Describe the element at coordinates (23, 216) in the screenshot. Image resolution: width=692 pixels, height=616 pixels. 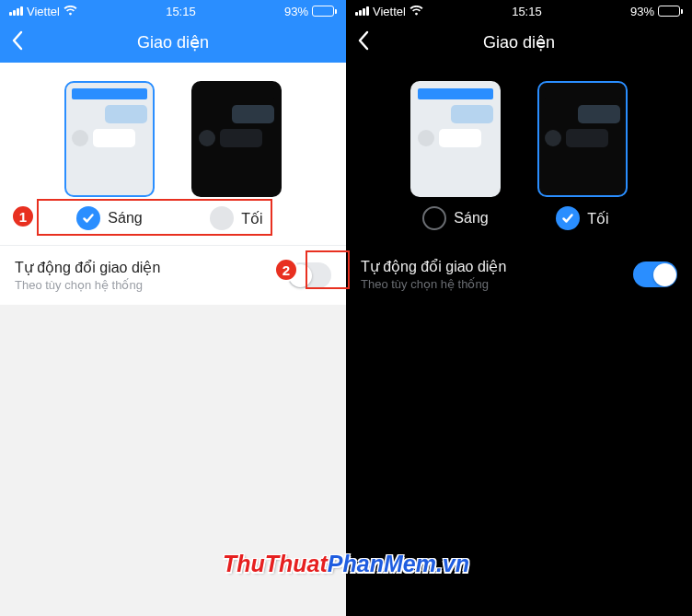
I see `annotation-badge-1: 1` at that location.